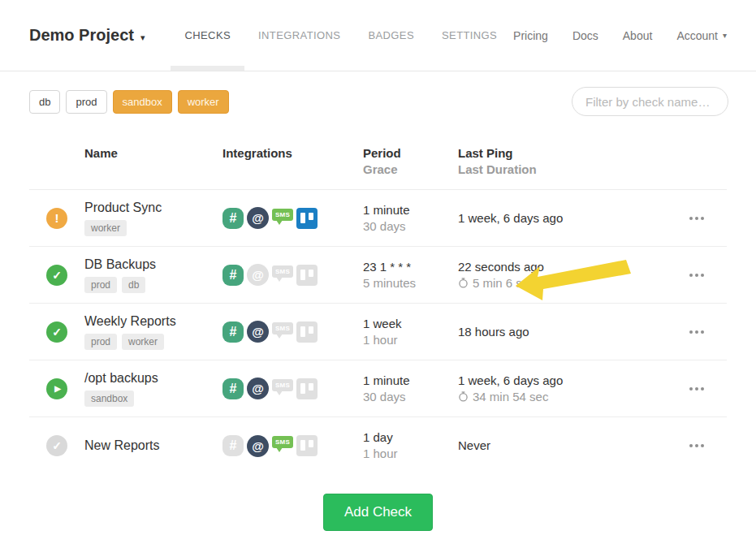 The height and width of the screenshot is (548, 756). Describe the element at coordinates (153, 218) in the screenshot. I see `check-link: Product Sync worker` at that location.